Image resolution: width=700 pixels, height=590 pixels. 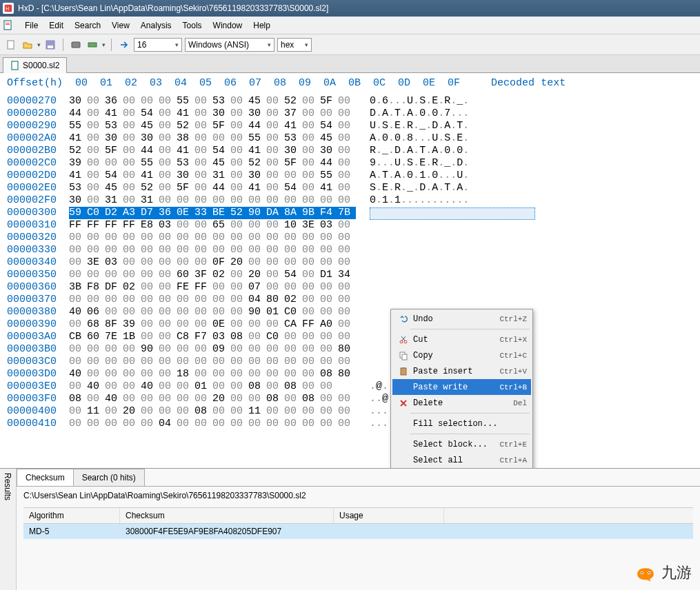 I want to click on cut-icon, so click(x=403, y=340).